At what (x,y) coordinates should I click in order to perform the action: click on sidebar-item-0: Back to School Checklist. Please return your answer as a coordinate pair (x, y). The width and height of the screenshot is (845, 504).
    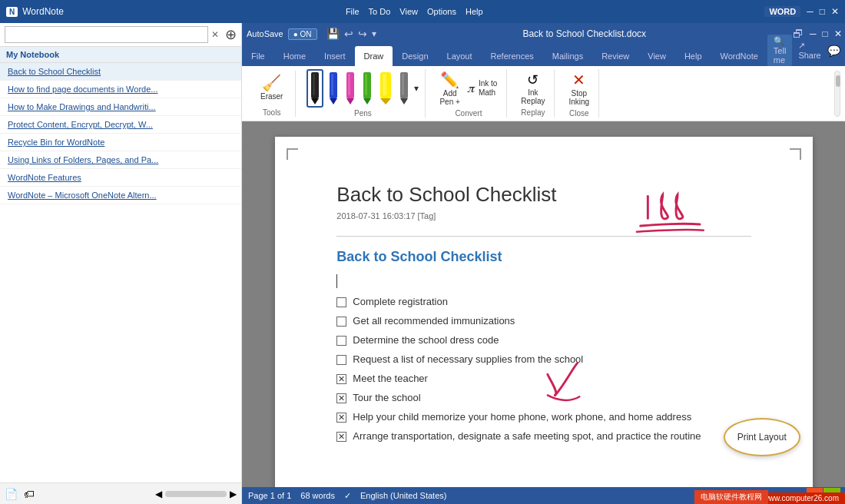
    Looking at the image, I should click on (121, 72).